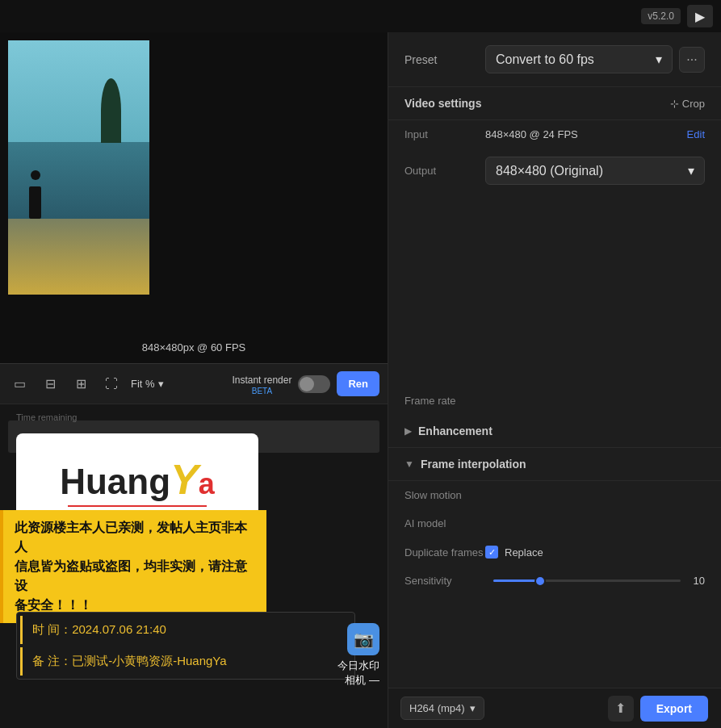  What do you see at coordinates (409, 464) in the screenshot?
I see `frame-interp-arrow: ▼` at bounding box center [409, 464].